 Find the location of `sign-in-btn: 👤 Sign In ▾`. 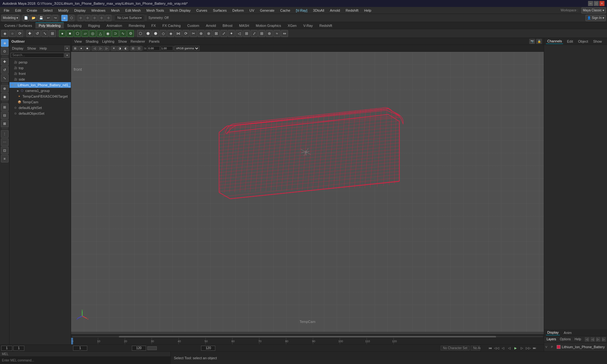

sign-in-btn: 👤 Sign In ▾ is located at coordinates (596, 18).